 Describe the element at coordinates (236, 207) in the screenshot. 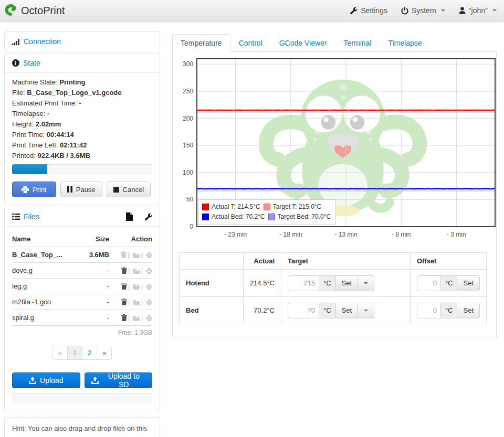

I see `legend-label: Actual T: 214.5°C` at that location.